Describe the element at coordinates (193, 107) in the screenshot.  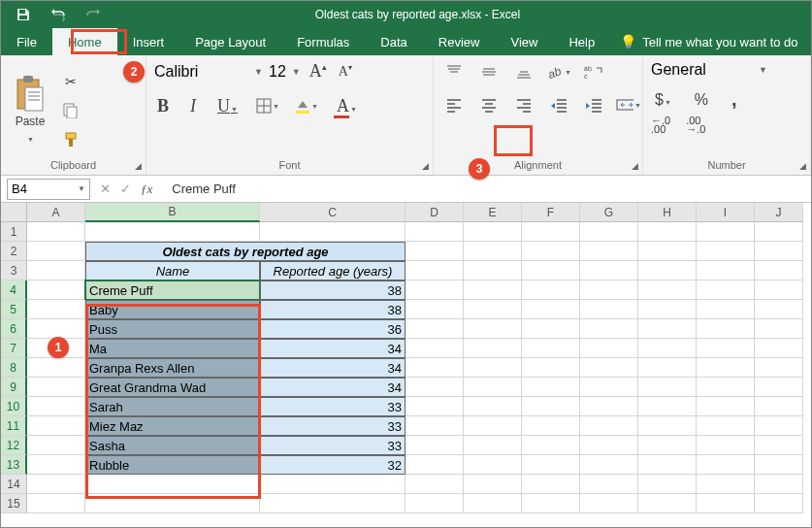
I see `italic-button: I` at that location.